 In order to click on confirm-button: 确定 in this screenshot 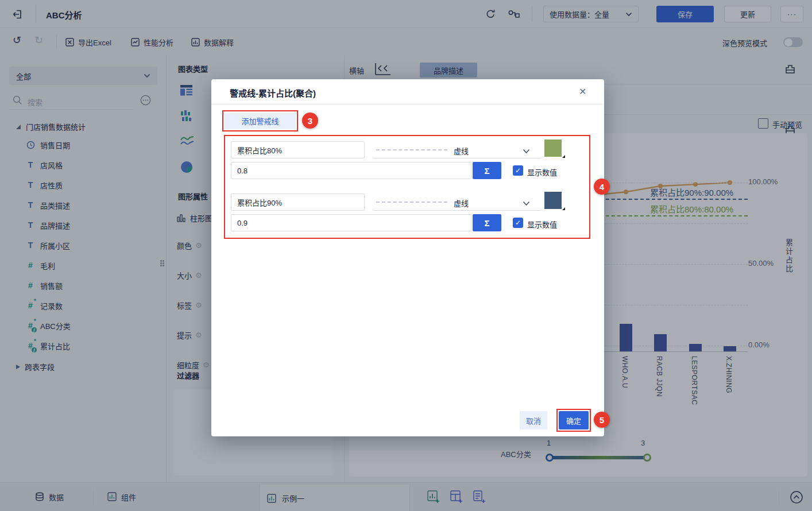, I will do `click(574, 420)`.